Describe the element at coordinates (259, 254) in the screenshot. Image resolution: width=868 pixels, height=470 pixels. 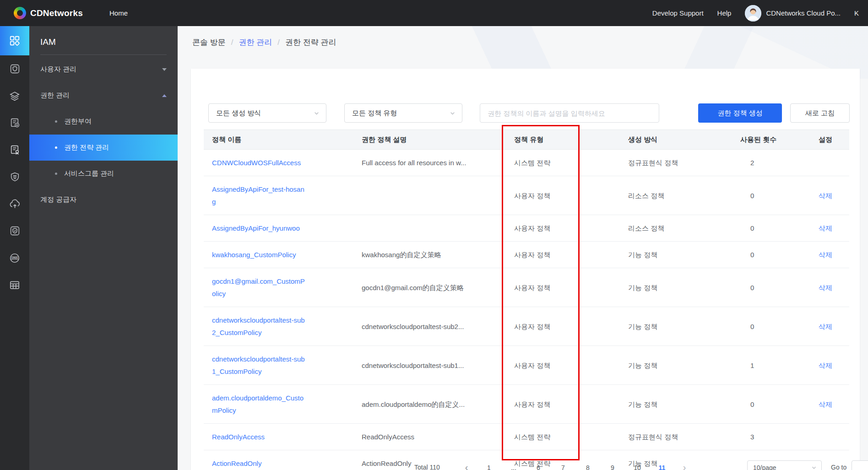
I see `policy-name-link: kwakhosang_CustomPolicy` at that location.